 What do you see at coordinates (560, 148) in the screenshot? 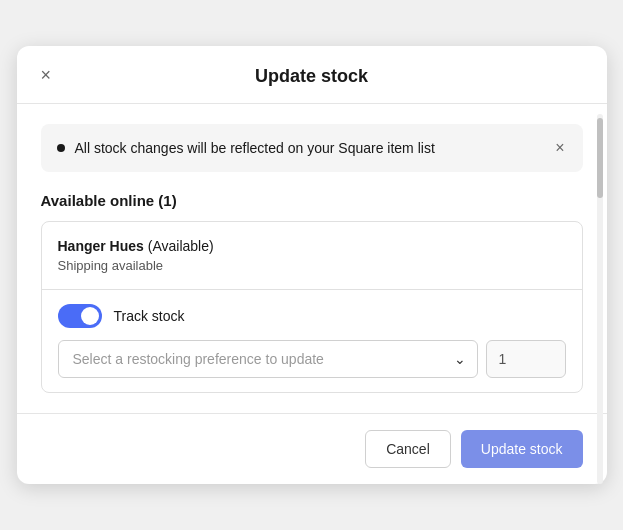
I see `banner-close-button: ×` at bounding box center [560, 148].